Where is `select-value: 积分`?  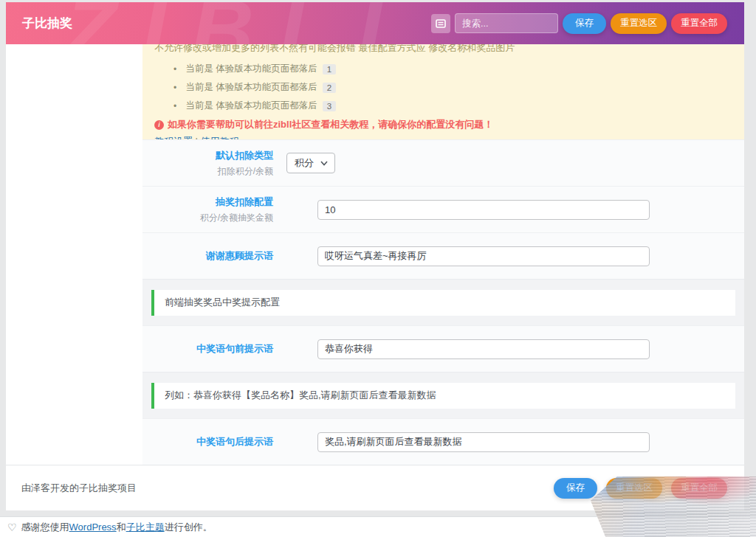
select-value: 积分 is located at coordinates (304, 163).